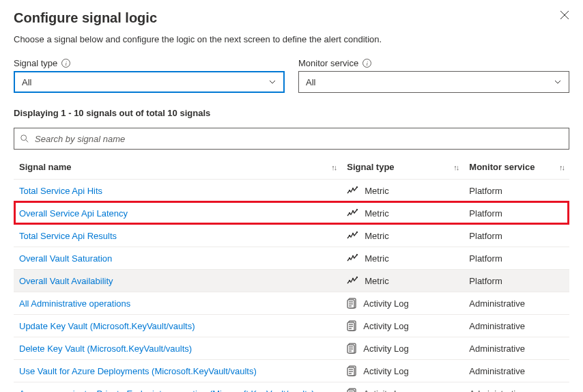  What do you see at coordinates (292, 236) in the screenshot?
I see `table-row: Total Service Api ResultsMetricPlatform` at bounding box center [292, 236].